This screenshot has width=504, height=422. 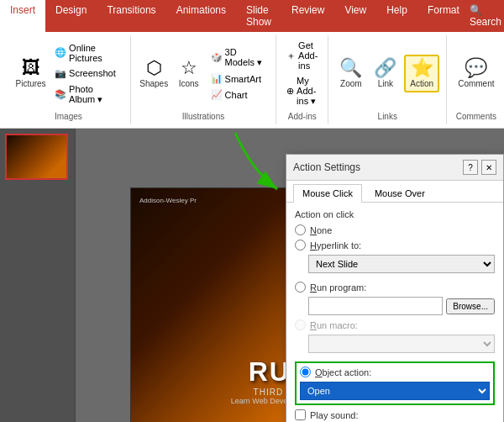 What do you see at coordinates (489, 167) in the screenshot?
I see `dialog-close-btn: ✕` at bounding box center [489, 167].